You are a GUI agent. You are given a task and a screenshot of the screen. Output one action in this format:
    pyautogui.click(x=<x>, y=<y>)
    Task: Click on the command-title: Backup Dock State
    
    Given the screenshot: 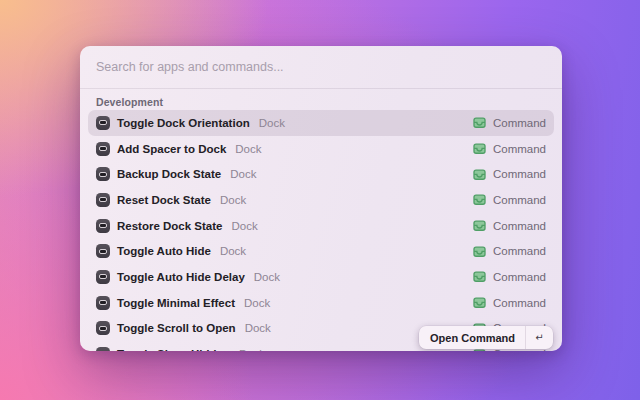 What is the action you would take?
    pyautogui.click(x=169, y=174)
    